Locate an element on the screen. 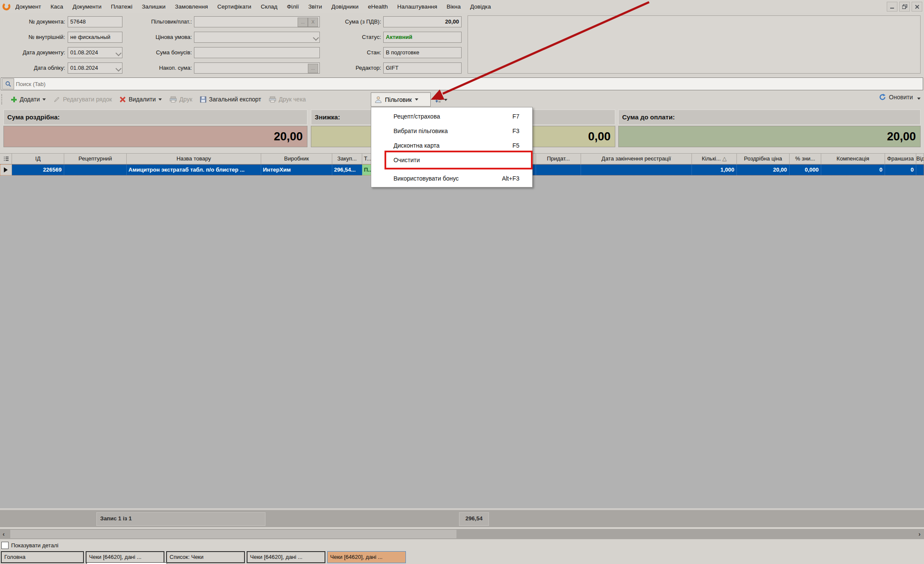 This screenshot has width=924, height=564. col-header-reg-expiry: Дата закінчення реєстрації is located at coordinates (636, 159).